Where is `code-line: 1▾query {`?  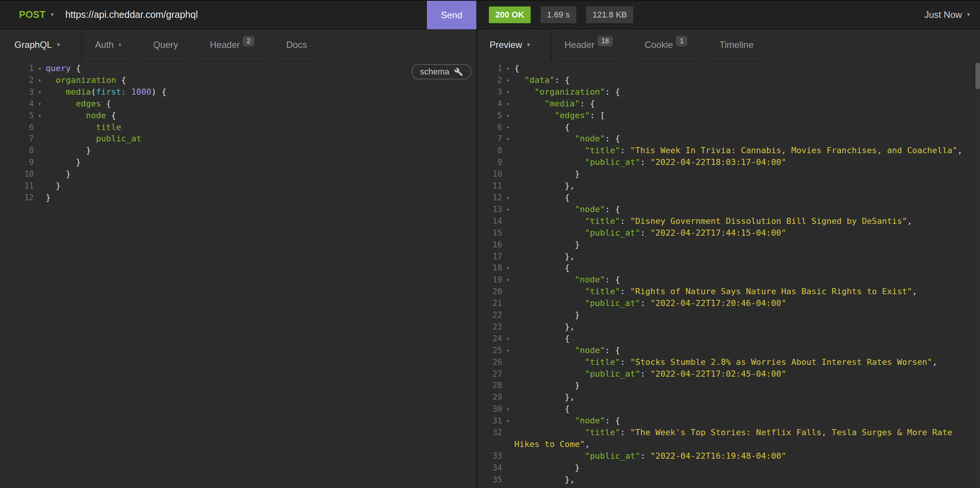
code-line: 1▾query { is located at coordinates (238, 68).